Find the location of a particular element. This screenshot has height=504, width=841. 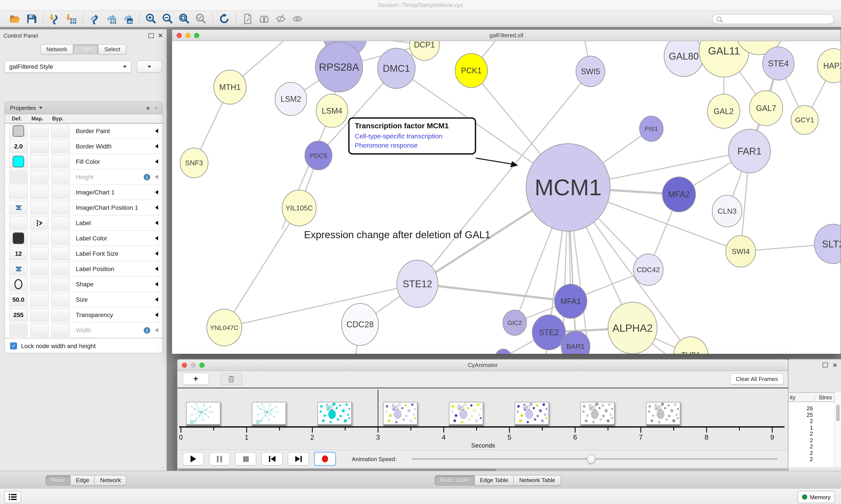

property-row-label: Label is located at coordinates (84, 223).